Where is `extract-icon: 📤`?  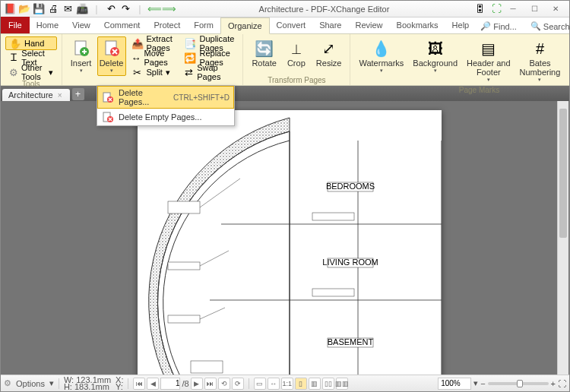 extract-icon: 📤 is located at coordinates (138, 43).